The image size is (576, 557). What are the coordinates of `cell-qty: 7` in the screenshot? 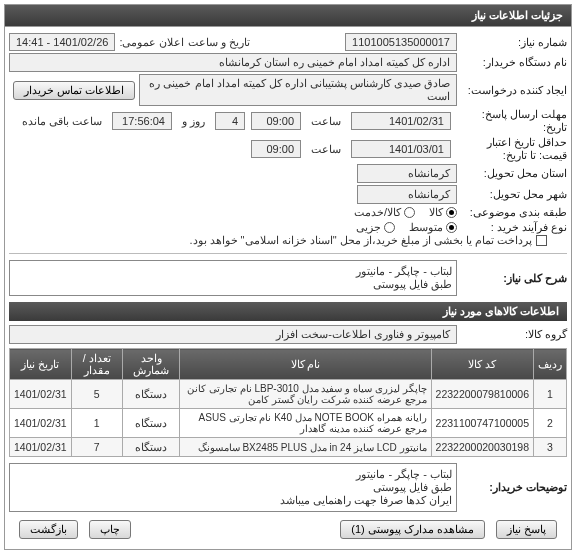 It's located at (96, 448).